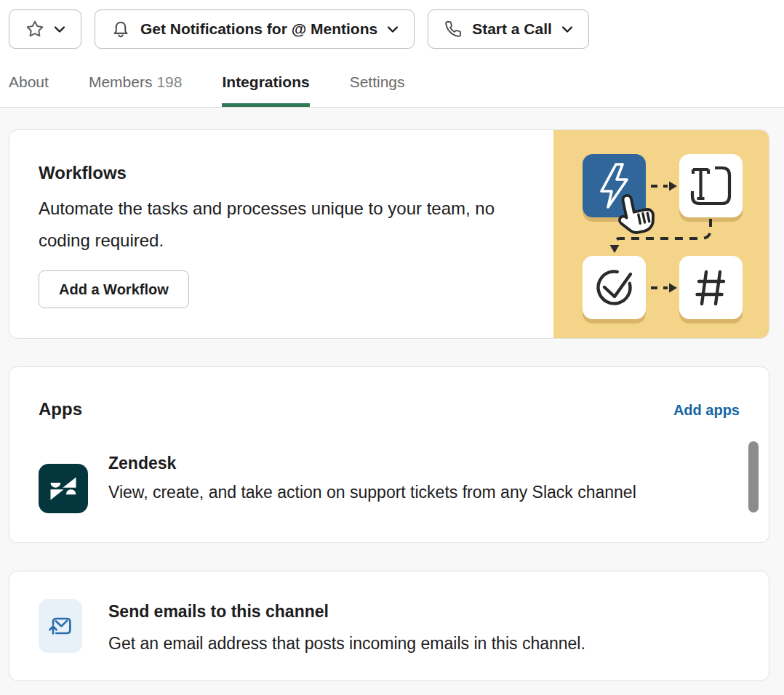 This screenshot has width=784, height=695. I want to click on tab-settings-label: Settings, so click(377, 81).